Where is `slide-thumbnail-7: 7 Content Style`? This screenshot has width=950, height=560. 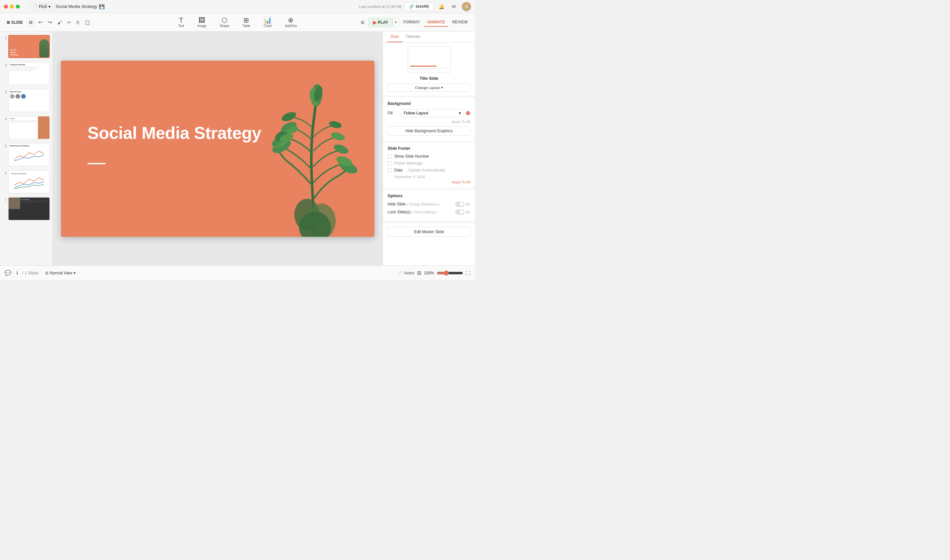 slide-thumbnail-7: 7 Content Style is located at coordinates (26, 209).